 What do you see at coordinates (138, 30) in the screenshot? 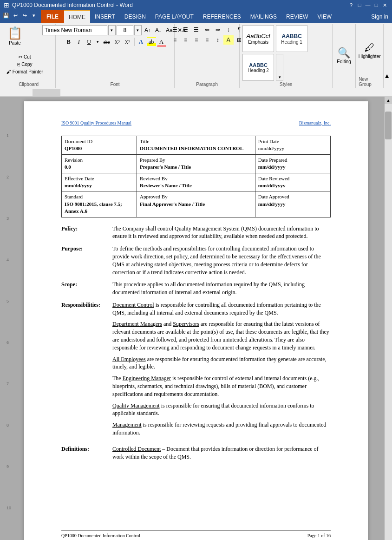
I see `font-size-dropdown: ▾` at bounding box center [138, 30].